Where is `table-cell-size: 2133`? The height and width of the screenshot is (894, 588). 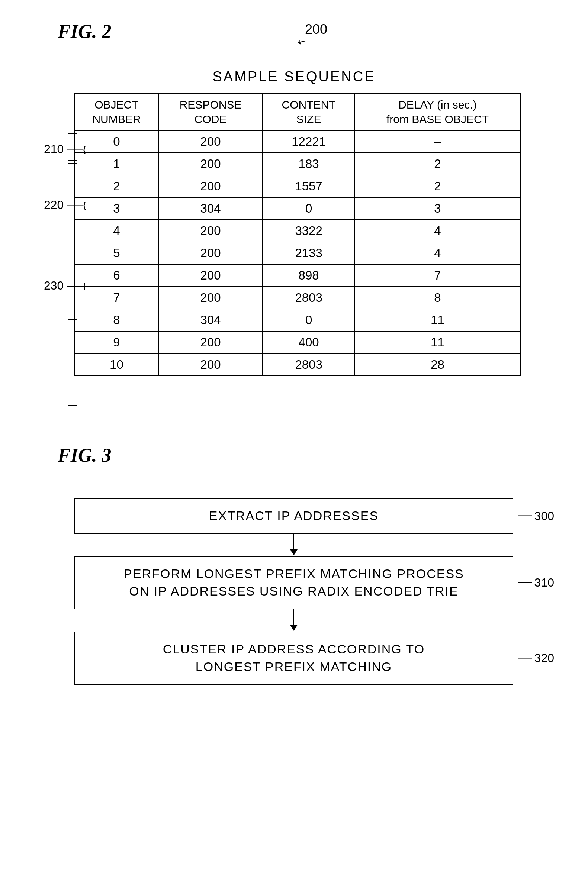 table-cell-size: 2133 is located at coordinates (309, 253).